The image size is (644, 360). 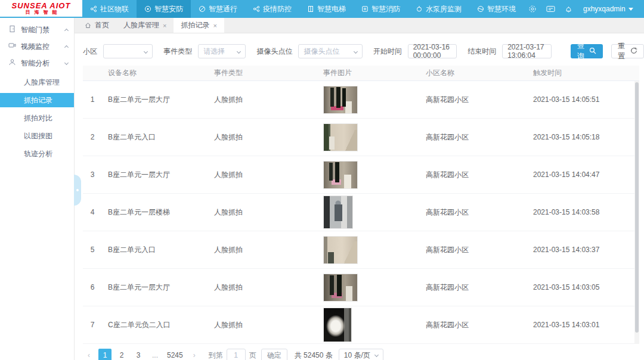 What do you see at coordinates (361, 100) in the screenshot?
I see `table-row: 1 B座二单元一层大厅 人脸抓拍 高新花园小区 2021-03-15 14:05…` at bounding box center [361, 100].